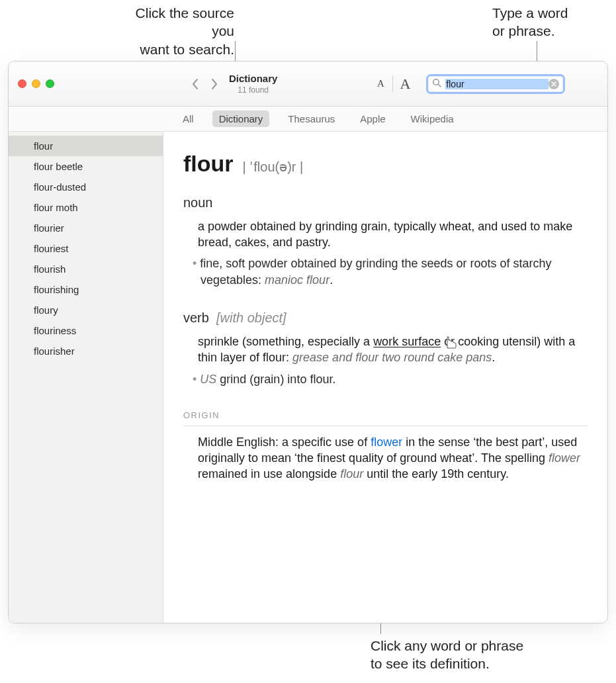 The height and width of the screenshot is (683, 616). I want to click on source-bar: All Dictionary Thesaurus Apple Wikipedia, so click(308, 119).